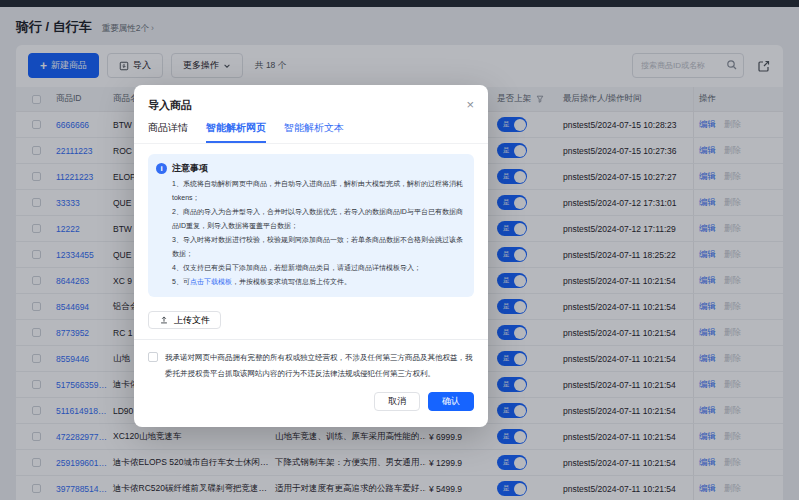  Describe the element at coordinates (184, 320) in the screenshot. I see `upload-file-button: 上传文件` at that location.